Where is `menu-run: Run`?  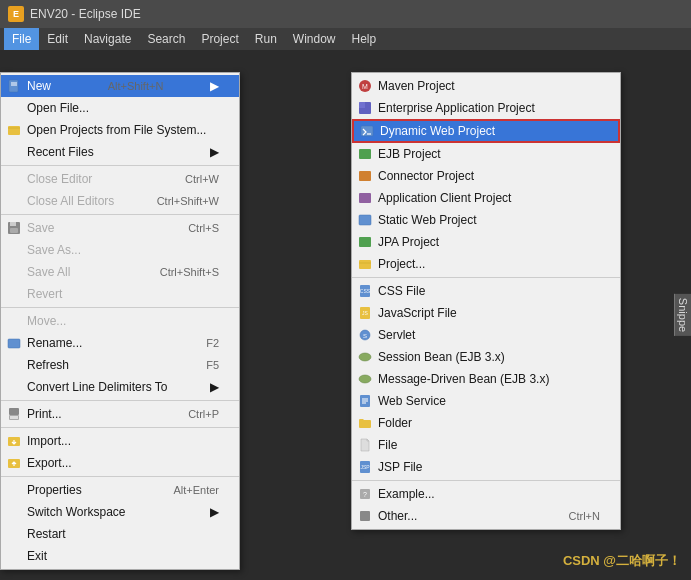 menu-run: Run is located at coordinates (266, 39).